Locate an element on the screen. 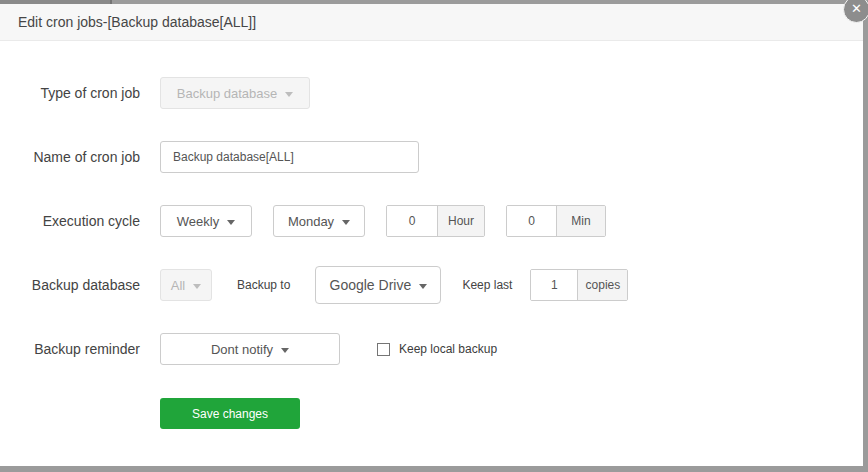 The image size is (868, 472). copies-input is located at coordinates (554, 285).